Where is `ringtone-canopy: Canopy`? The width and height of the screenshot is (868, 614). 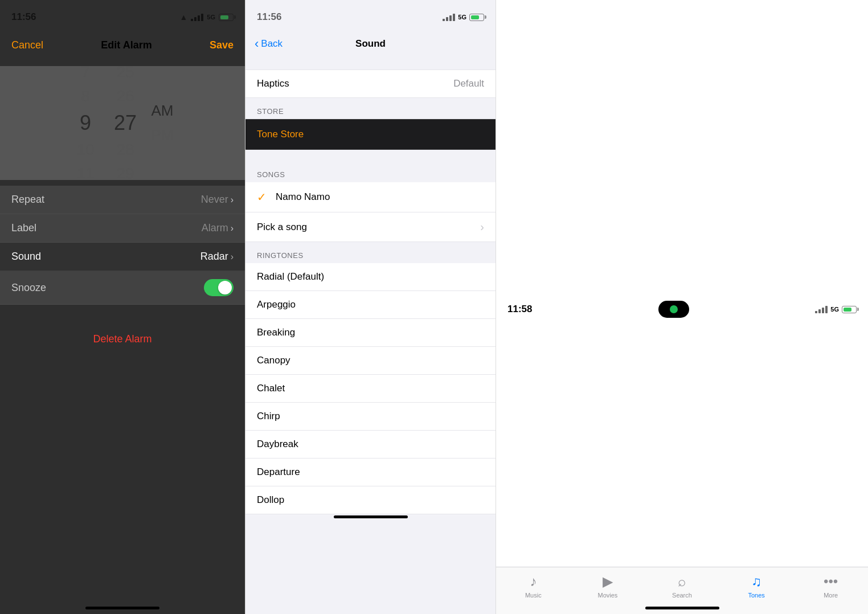
ringtone-canopy: Canopy is located at coordinates (370, 361).